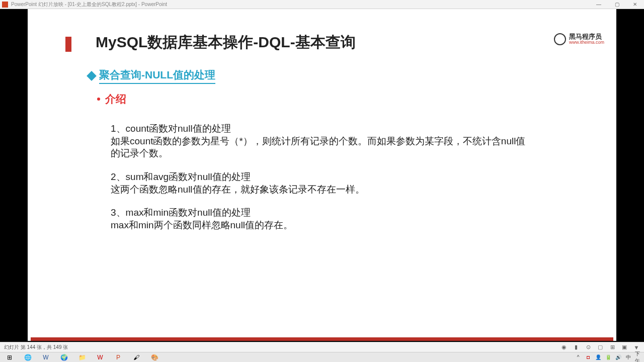 This screenshot has width=644, height=362. What do you see at coordinates (157, 76) in the screenshot?
I see `slide-subtitle: 聚合查询-NULL值的处理` at bounding box center [157, 76].